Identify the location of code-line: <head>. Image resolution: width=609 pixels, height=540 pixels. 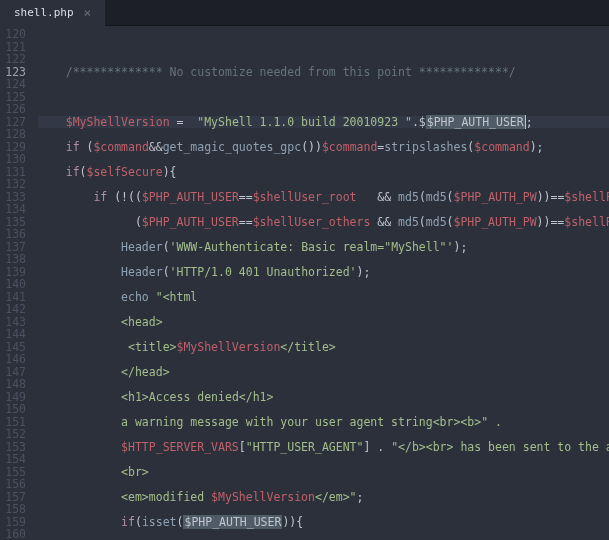
(324, 322).